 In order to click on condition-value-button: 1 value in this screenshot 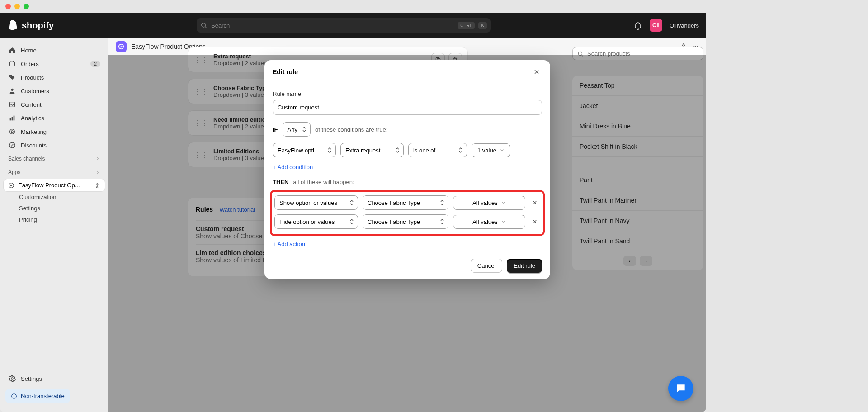, I will do `click(491, 150)`.